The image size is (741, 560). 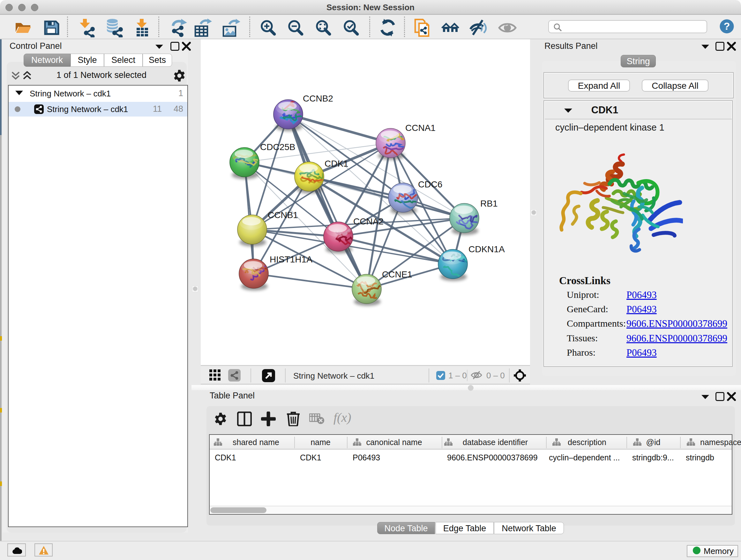 I want to click on svg-text: CDC25B, so click(x=277, y=147).